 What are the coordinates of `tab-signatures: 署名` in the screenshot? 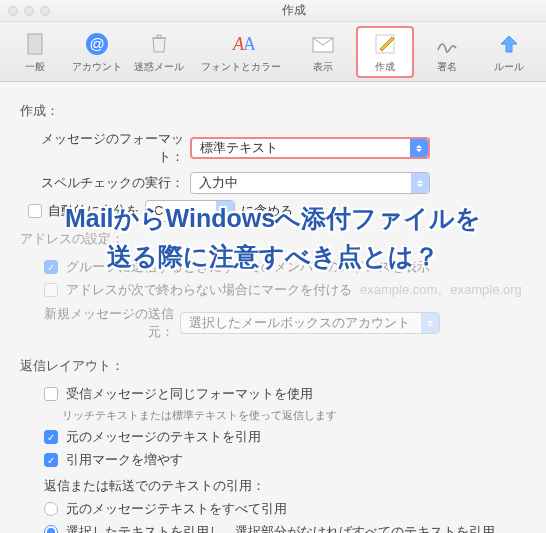 It's located at (447, 52).